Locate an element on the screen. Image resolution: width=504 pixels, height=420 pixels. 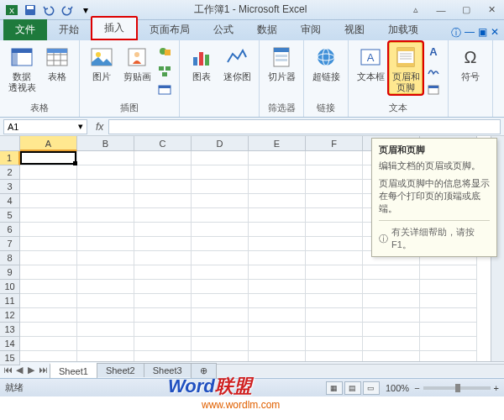
pivottable-button: 数据 透视表 is located at coordinates (22, 68).